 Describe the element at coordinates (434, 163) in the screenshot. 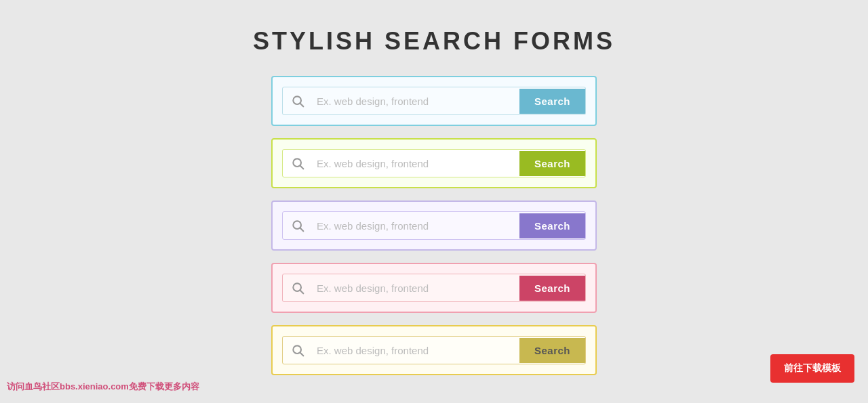

I see `search-wrapper-green: Search` at that location.